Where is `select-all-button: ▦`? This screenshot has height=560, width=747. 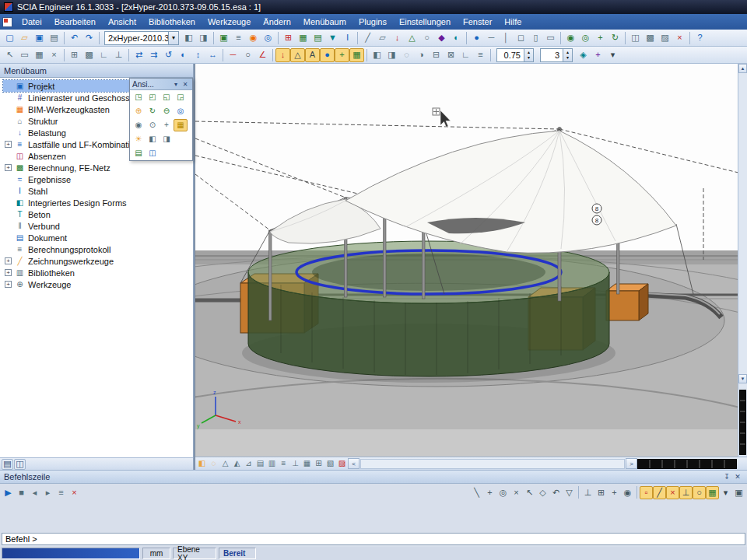
select-all-button: ▦ is located at coordinates (39, 55).